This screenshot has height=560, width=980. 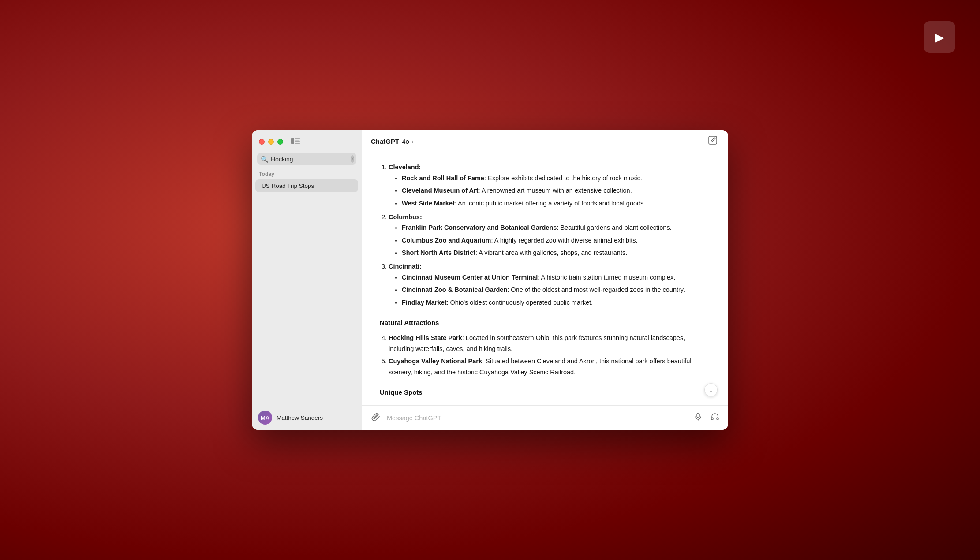 What do you see at coordinates (307, 418) in the screenshot?
I see `user-profile: MA Matthew Sanders` at bounding box center [307, 418].